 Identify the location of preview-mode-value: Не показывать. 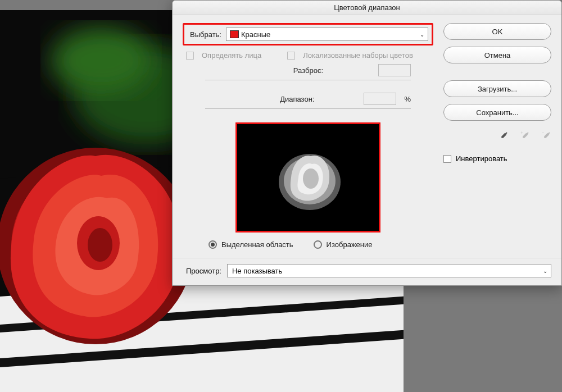
(257, 271).